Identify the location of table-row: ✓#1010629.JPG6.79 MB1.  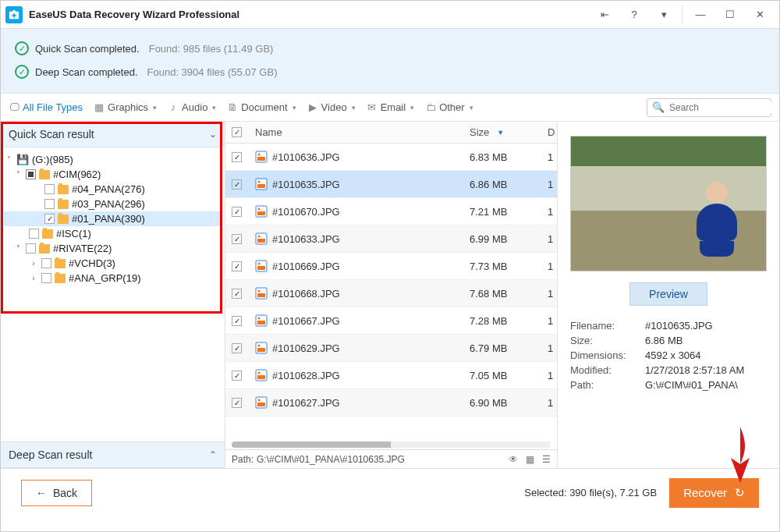
(392, 348).